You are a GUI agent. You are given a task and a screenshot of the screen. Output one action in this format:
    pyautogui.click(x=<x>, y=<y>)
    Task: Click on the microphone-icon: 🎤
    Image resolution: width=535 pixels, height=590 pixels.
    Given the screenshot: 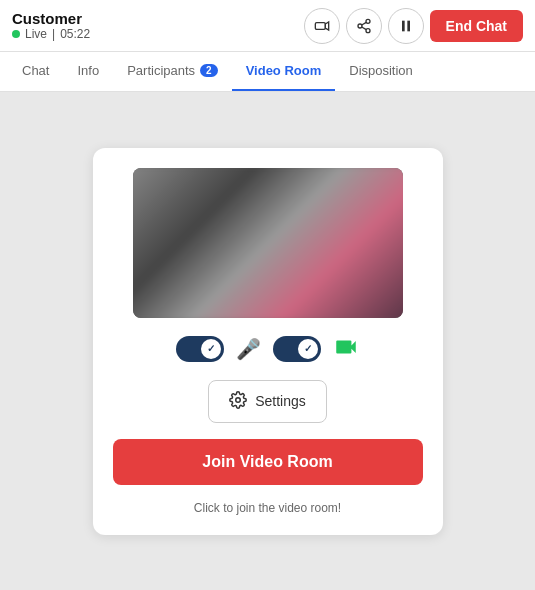 What is the action you would take?
    pyautogui.click(x=248, y=349)
    